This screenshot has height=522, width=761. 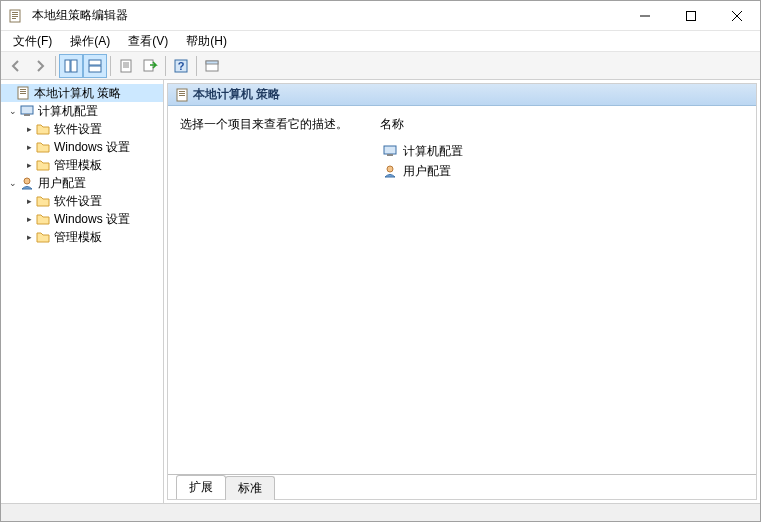 I want to click on export-button, so click(x=150, y=66).